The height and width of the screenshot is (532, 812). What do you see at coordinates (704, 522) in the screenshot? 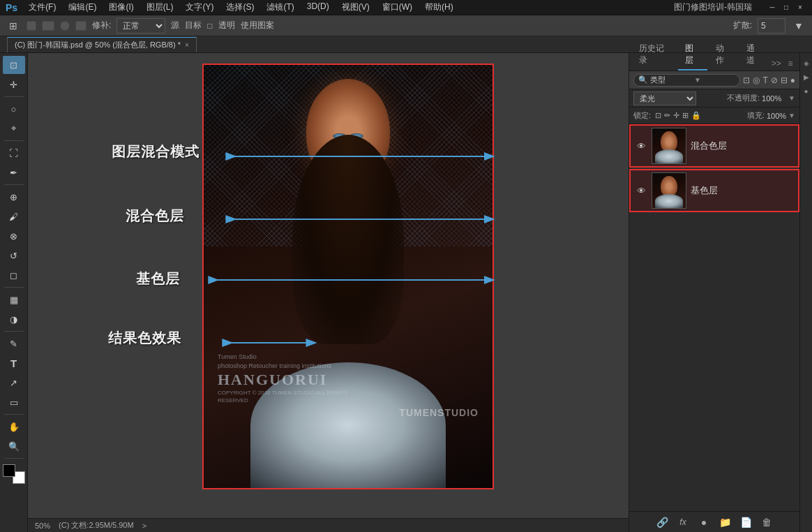
I see `add-mask-icon: ●` at bounding box center [704, 522].